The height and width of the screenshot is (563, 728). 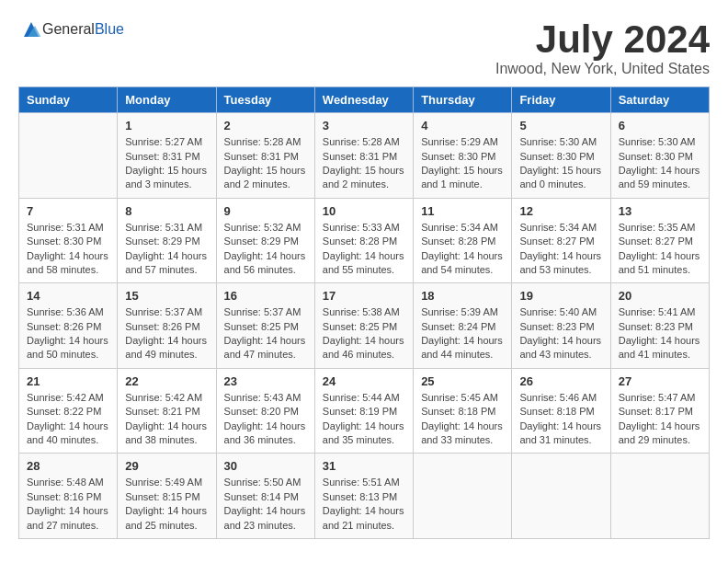 I want to click on cell-content: Sunrise: 5:37 AMSunset: 8:25 PMDaylight:…, so click(x=266, y=334).